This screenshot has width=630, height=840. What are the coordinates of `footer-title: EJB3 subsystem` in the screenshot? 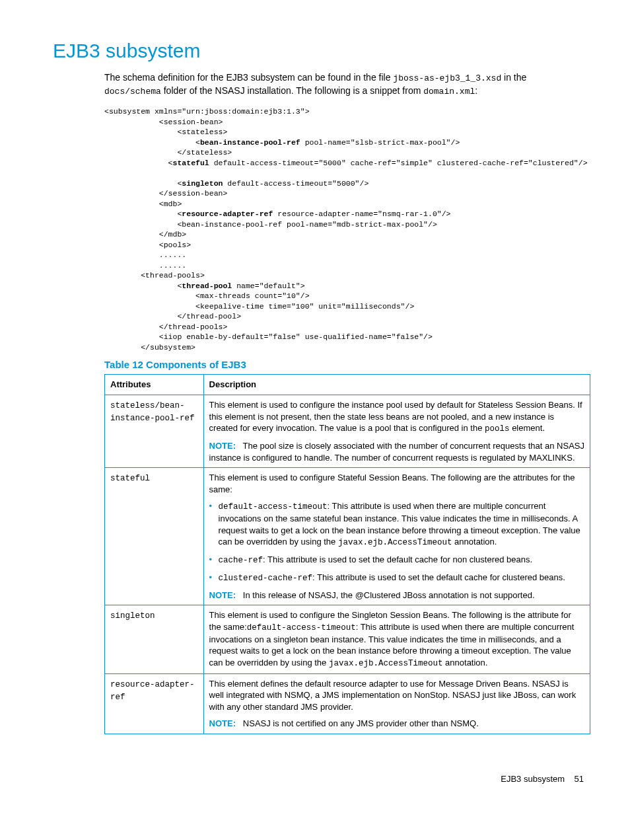 It's located at (532, 779).